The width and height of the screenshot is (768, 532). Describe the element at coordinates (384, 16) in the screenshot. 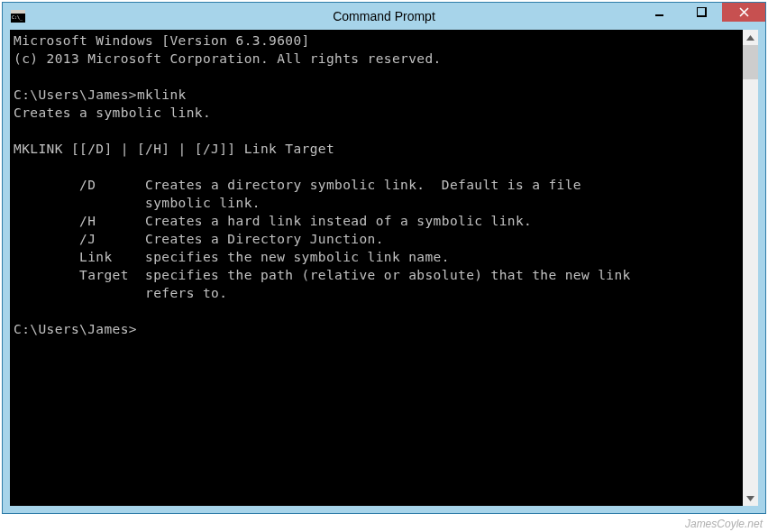

I see `window-title: Command Prompt` at that location.